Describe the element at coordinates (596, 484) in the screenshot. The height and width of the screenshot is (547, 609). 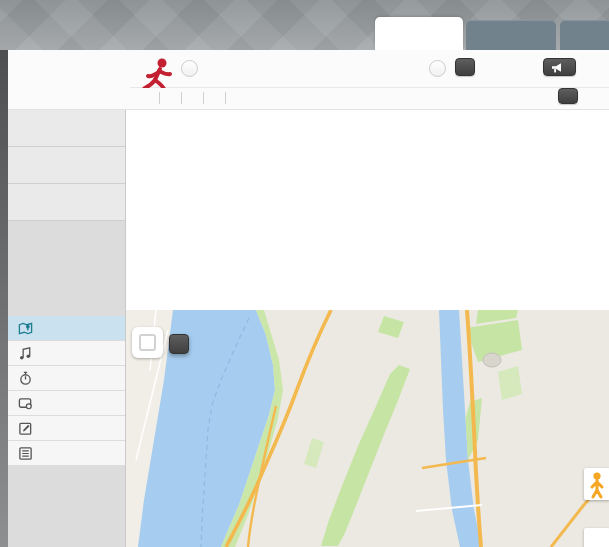
I see `street-view-pegman` at that location.